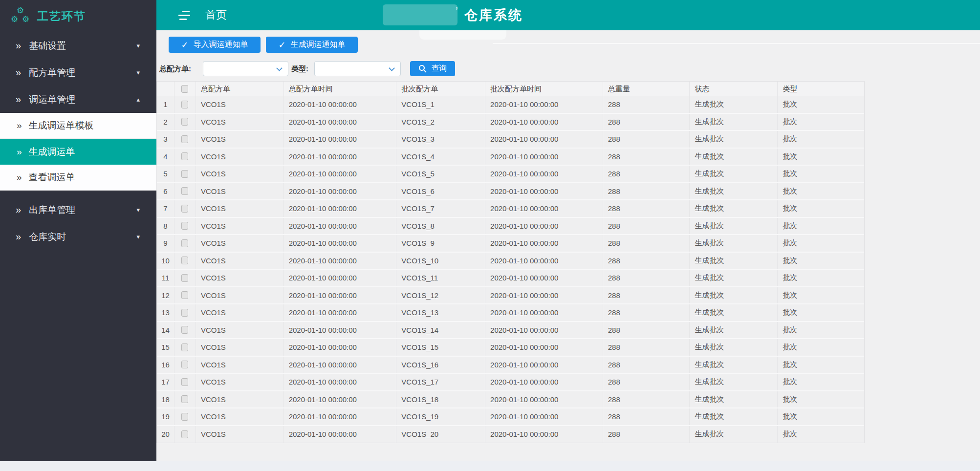 The image size is (980, 471). Describe the element at coordinates (510, 278) in the screenshot. I see `table-row: 11 VCO1S 2020-01-10 00:00:00 VCO1S_11 20…` at that location.